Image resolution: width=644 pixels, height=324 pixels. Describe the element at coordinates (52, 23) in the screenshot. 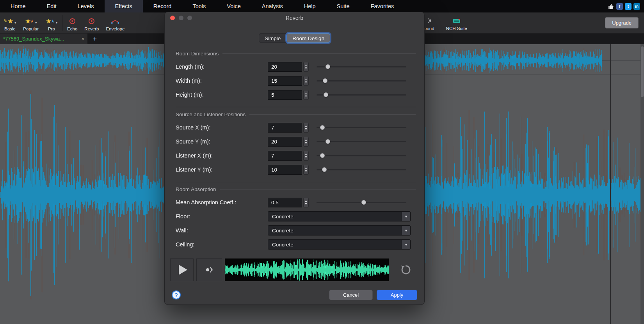

I see `toolbar-group-pro: ★★▾ Pro` at that location.